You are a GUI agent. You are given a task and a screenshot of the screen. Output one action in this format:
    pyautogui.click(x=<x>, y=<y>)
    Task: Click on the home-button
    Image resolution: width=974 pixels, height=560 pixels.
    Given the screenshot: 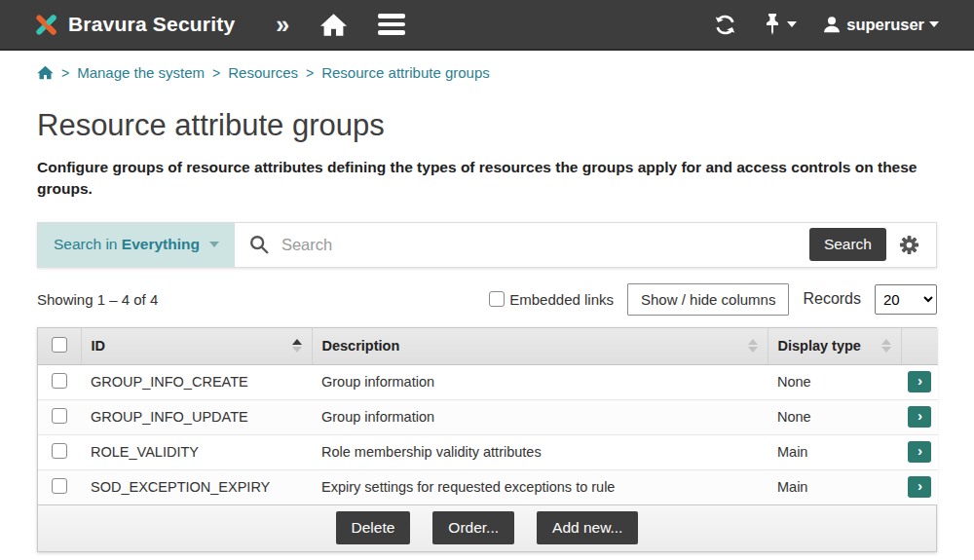 What is the action you would take?
    pyautogui.click(x=333, y=25)
    